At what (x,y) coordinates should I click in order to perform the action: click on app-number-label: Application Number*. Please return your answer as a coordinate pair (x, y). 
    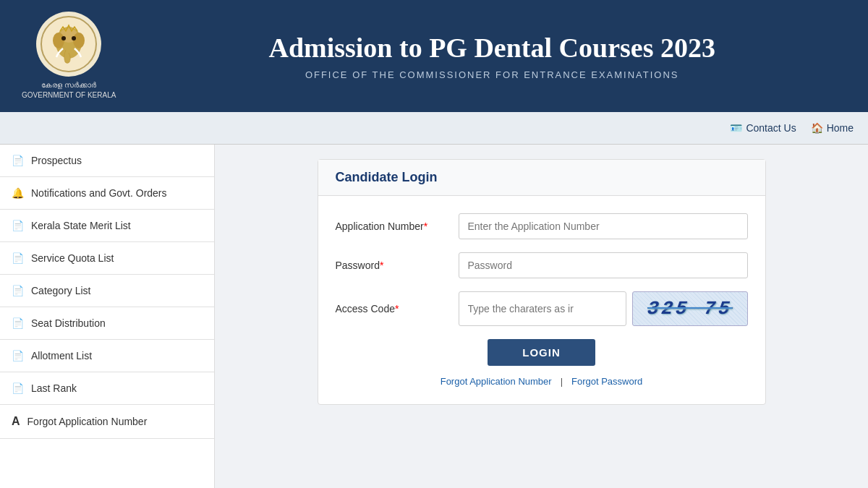
    Looking at the image, I should click on (397, 226).